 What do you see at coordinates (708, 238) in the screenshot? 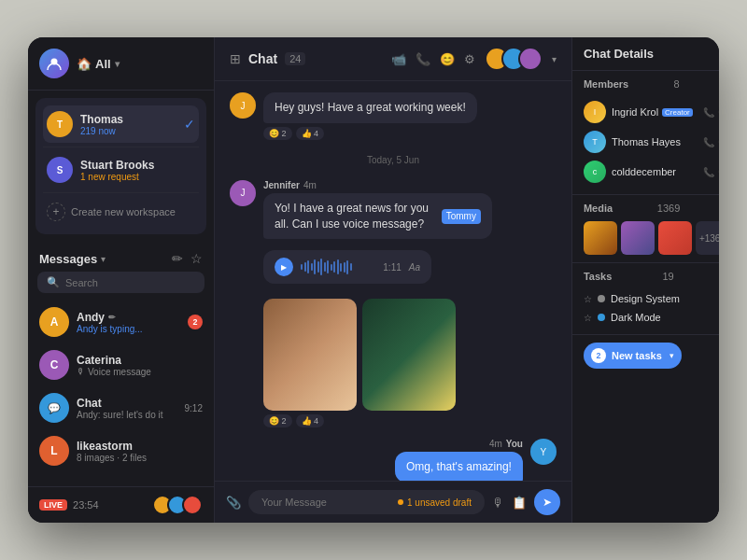
I see `media-count-badge: +1366` at bounding box center [708, 238].